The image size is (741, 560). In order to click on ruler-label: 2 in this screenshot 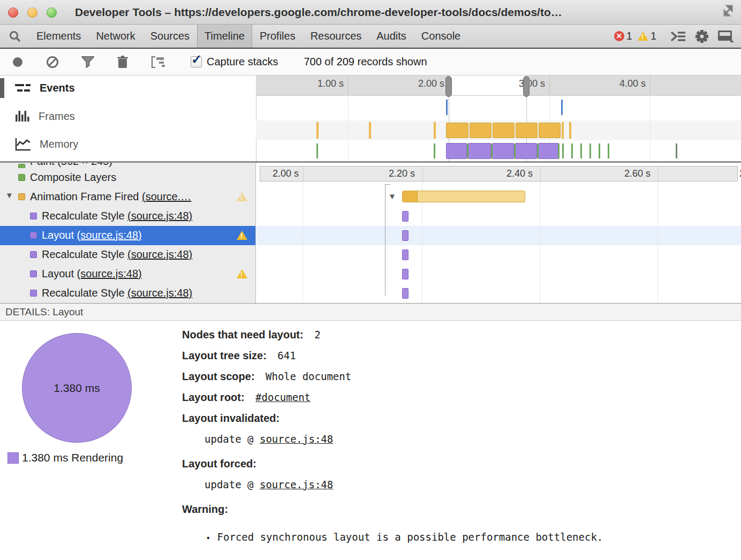, I will do `click(740, 173)`.